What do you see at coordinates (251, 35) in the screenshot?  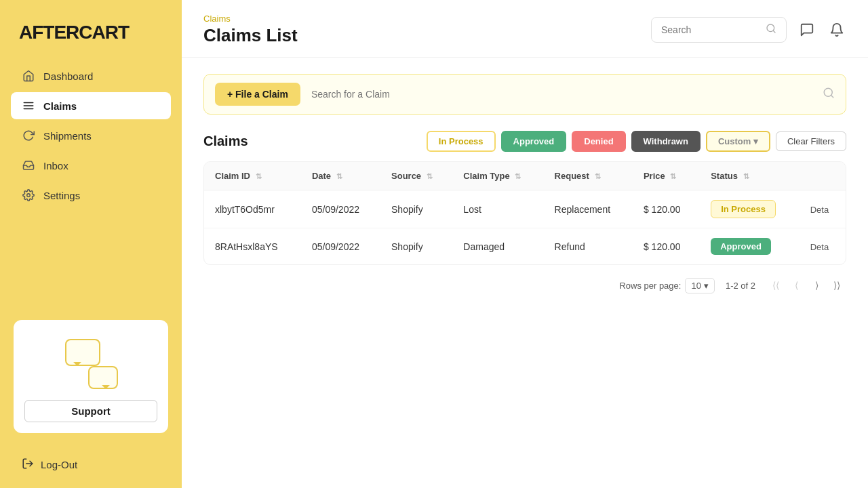 I see `page-title: Claims List` at bounding box center [251, 35].